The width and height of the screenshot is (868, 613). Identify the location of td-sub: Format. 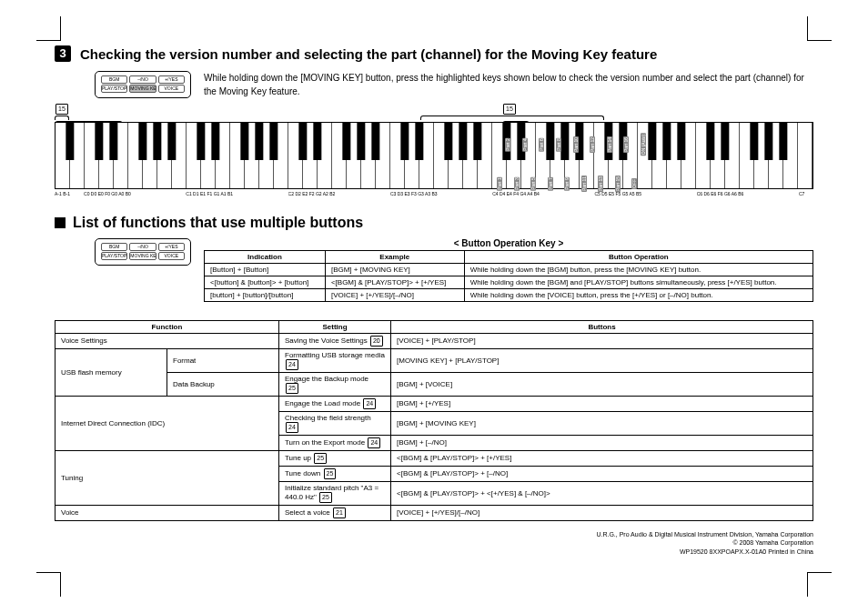
(224, 360).